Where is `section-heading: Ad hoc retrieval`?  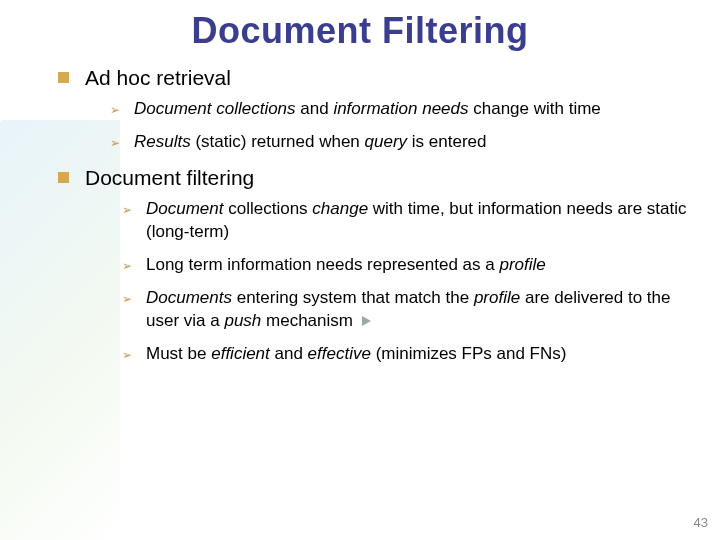 section-heading: Ad hoc retrieval is located at coordinates (374, 78).